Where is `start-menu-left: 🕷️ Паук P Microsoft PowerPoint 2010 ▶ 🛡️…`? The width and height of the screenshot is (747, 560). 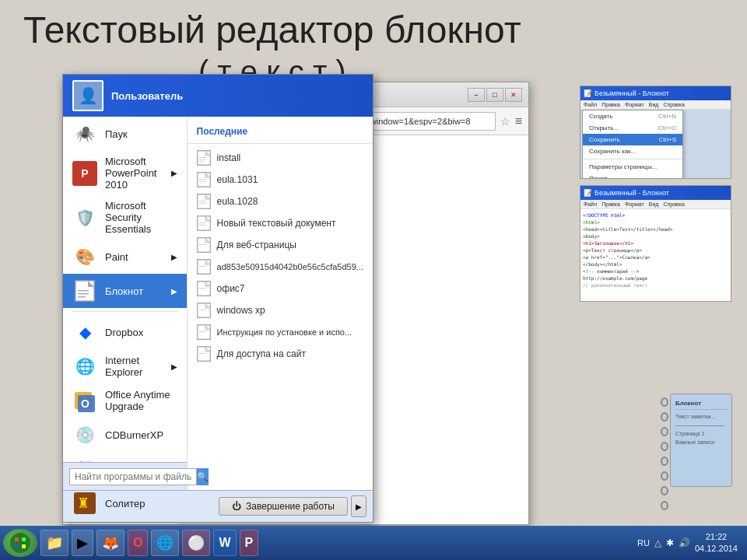
start-menu-left: 🕷️ Паук P Microsoft PowerPoint 2010 ▶ 🛡️… is located at coordinates (125, 303).